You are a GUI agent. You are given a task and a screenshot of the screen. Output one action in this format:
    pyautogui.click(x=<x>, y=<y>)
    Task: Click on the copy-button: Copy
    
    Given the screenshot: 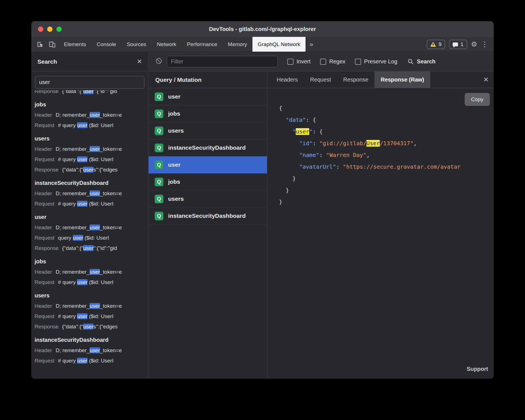 What is the action you would take?
    pyautogui.click(x=477, y=99)
    